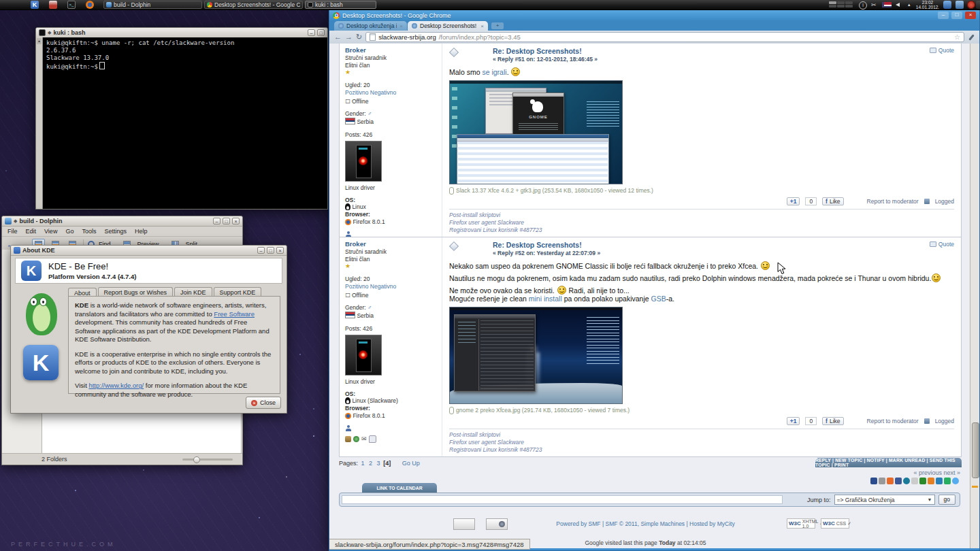 The width and height of the screenshot is (980, 551). I want to click on topic-actions-bar: REPLY | NEW TOPIC | NOTIFY | MARK UNREAD…, so click(889, 463).